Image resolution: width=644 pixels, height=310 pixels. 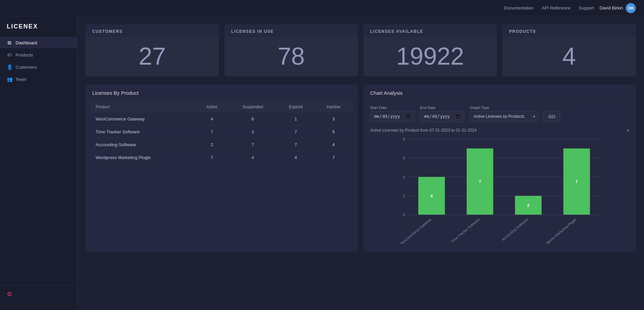 I want to click on cell-inactive: 3, so click(x=334, y=119).